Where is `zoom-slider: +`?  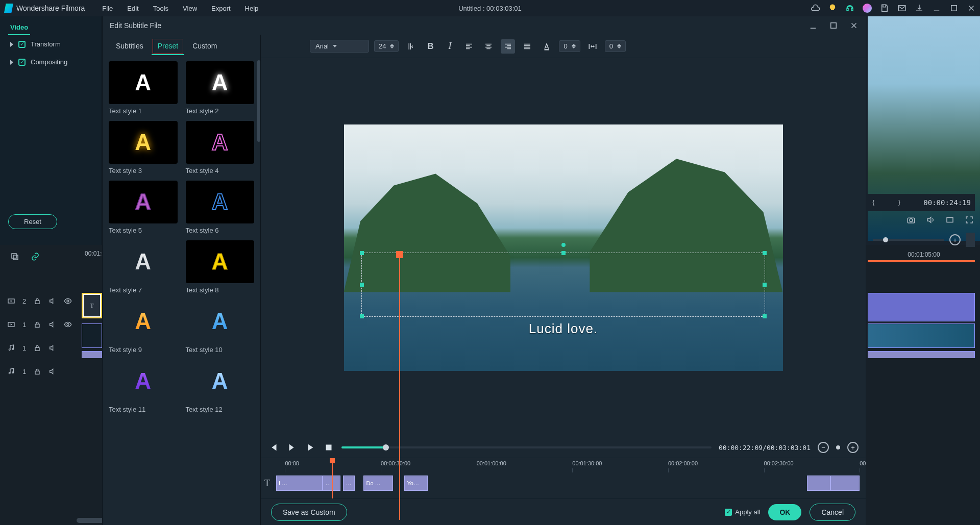
zoom-slider: + is located at coordinates (924, 240).